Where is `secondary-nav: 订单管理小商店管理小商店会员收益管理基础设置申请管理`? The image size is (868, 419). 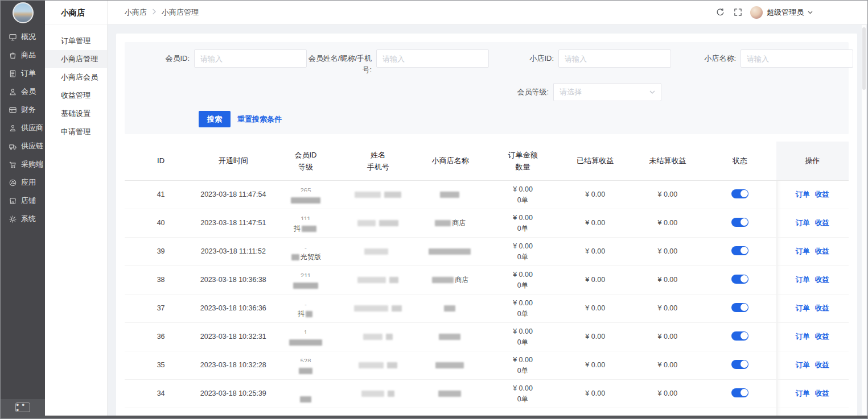 secondary-nav: 订单管理小商店管理小商店会员收益管理基础设置申请管理 is located at coordinates (76, 83).